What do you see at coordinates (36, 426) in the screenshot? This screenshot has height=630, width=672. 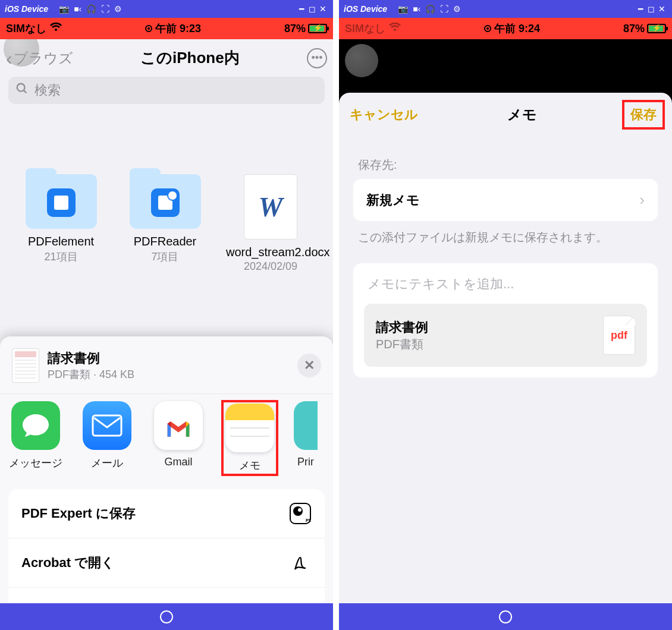 I see `messages-icon` at bounding box center [36, 426].